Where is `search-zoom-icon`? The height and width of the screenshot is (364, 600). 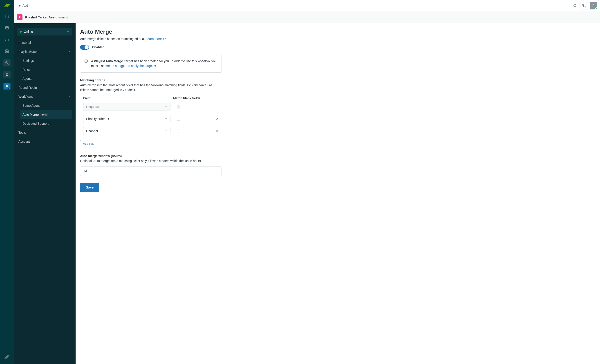
search-zoom-icon is located at coordinates (7, 63).